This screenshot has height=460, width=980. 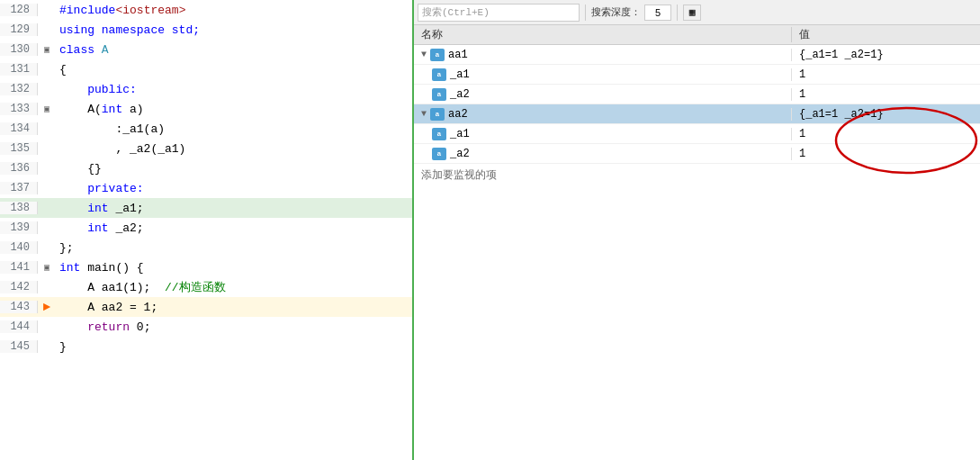 What do you see at coordinates (47, 50) in the screenshot?
I see `collapse-icon-130: ▣` at bounding box center [47, 50].